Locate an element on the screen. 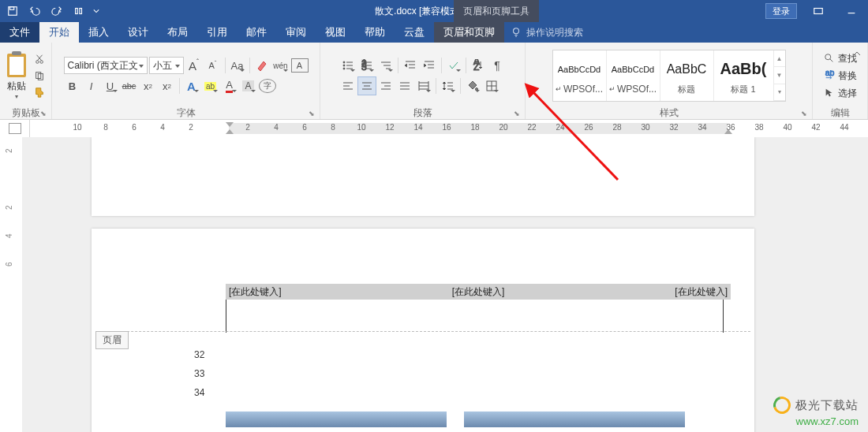 This screenshot has height=432, width=868. tab-help: 帮助 is located at coordinates (375, 32).